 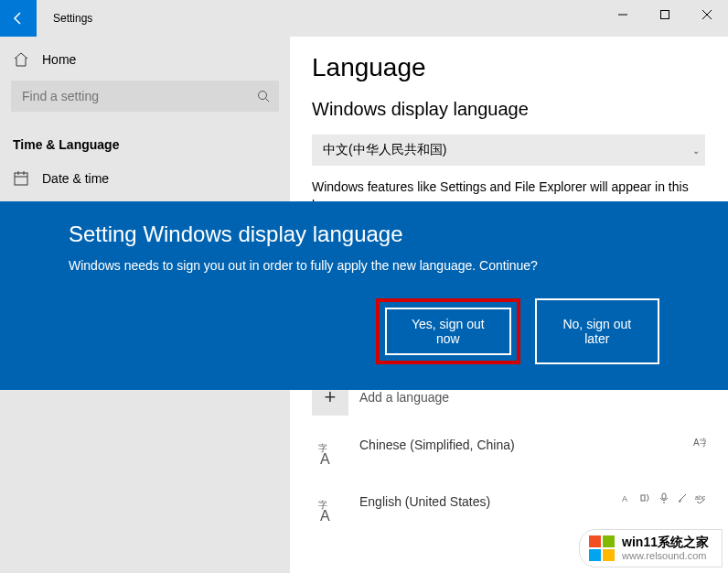 What do you see at coordinates (664, 498) in the screenshot?
I see `speech-icon` at bounding box center [664, 498].